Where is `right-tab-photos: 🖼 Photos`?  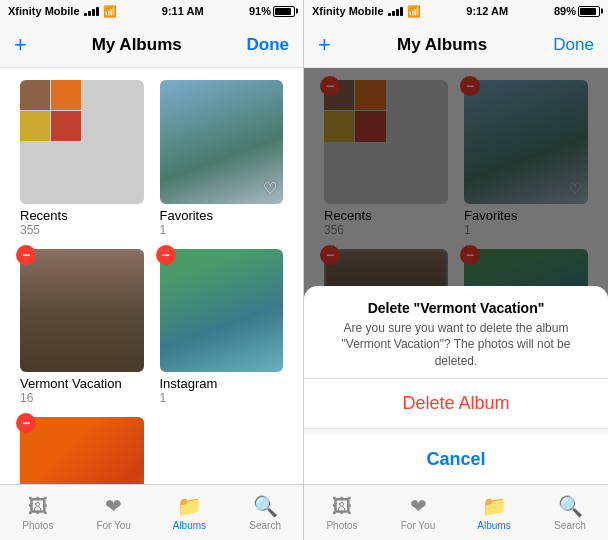
right-tab-photos: 🖼 Photos is located at coordinates (342, 513).